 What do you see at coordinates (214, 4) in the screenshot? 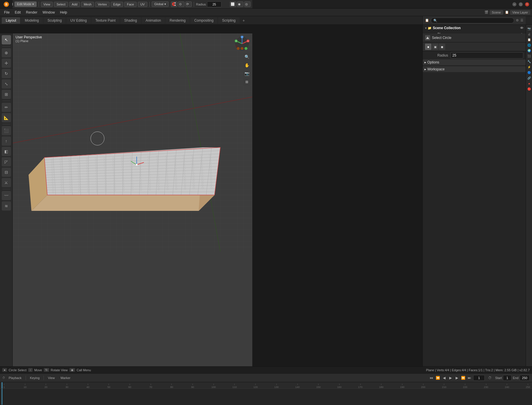
I see `radius-value-header: 25` at bounding box center [214, 4].